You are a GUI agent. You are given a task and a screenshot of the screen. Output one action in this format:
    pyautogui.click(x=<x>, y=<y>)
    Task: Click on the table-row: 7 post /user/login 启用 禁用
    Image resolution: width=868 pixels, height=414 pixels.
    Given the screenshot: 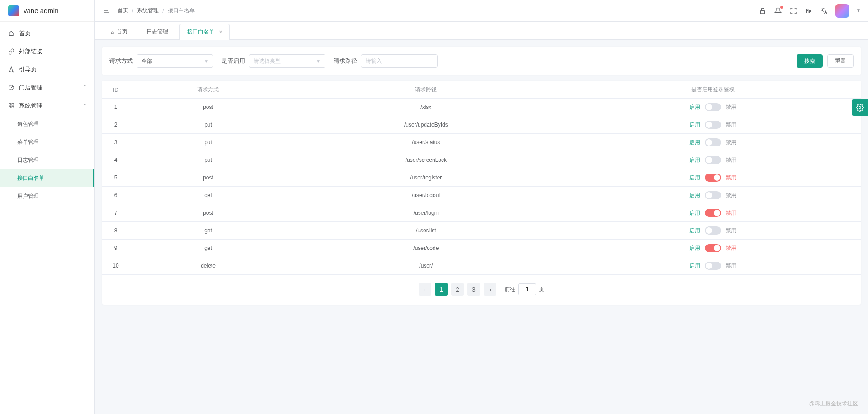 What is the action you would take?
    pyautogui.click(x=481, y=213)
    